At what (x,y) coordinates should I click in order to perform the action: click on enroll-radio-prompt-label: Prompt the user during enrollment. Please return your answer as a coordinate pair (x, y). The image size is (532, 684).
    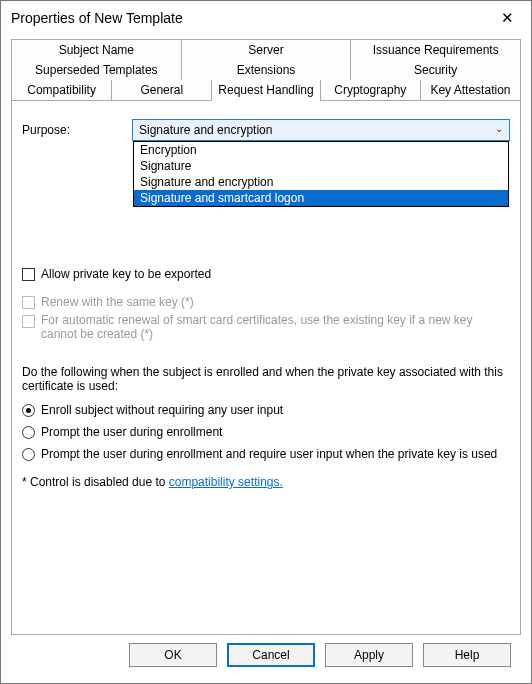
    Looking at the image, I should click on (132, 432).